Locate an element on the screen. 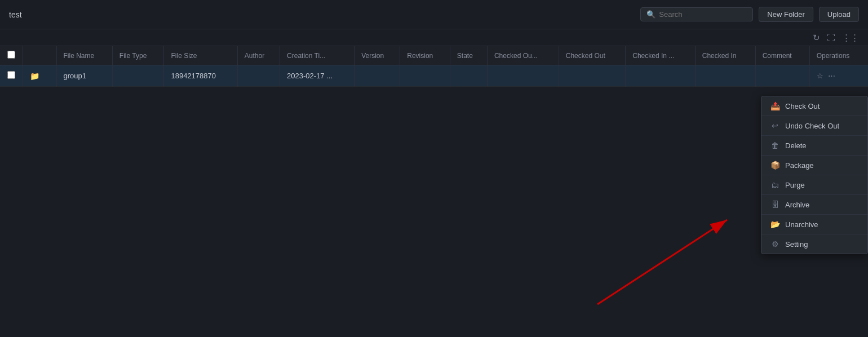 This screenshot has width=868, height=337. row-checkbox-cell is located at coordinates (11, 76).